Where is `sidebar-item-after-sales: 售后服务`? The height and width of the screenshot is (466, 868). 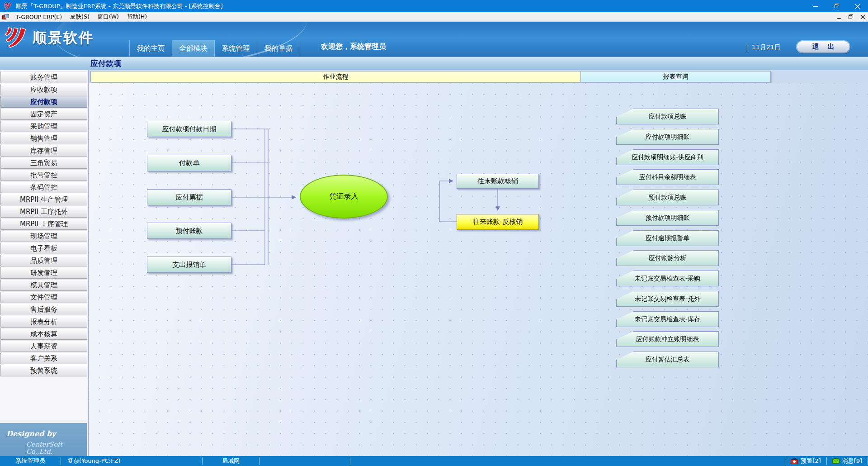 sidebar-item-after-sales: 售后服务 is located at coordinates (44, 309).